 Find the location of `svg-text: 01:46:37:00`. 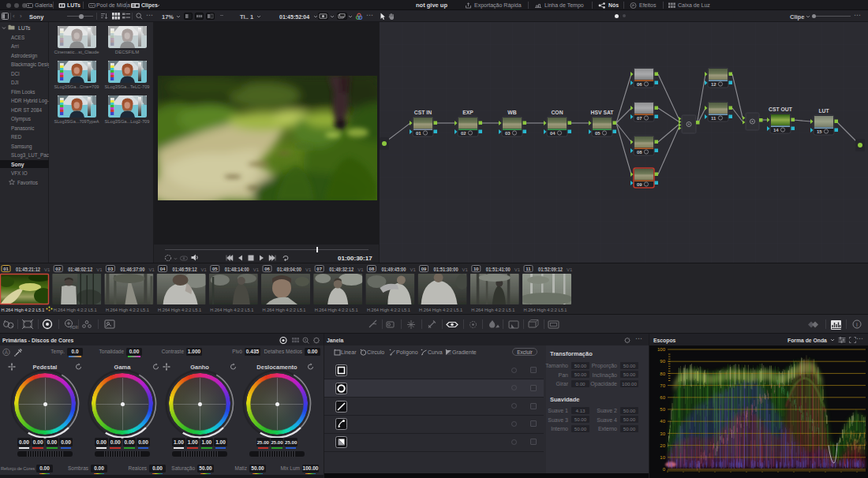

svg-text: 01:46:37:00 is located at coordinates (133, 270).